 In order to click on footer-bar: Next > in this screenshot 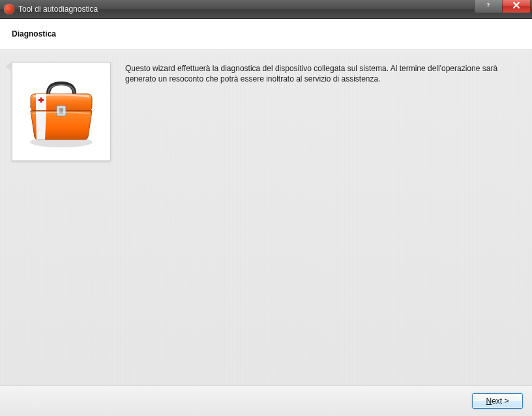, I will do `click(266, 400)`.